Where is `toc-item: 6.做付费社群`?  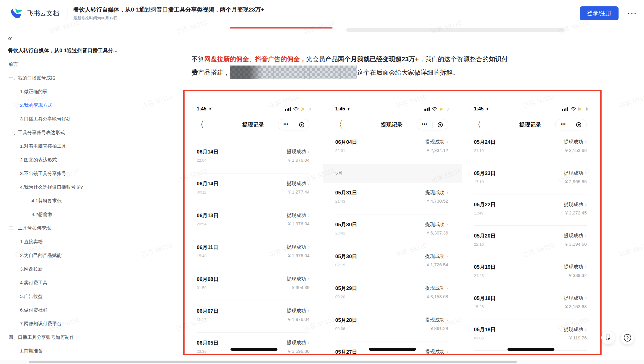 toc-item: 6.做付费社群 is located at coordinates (91, 310).